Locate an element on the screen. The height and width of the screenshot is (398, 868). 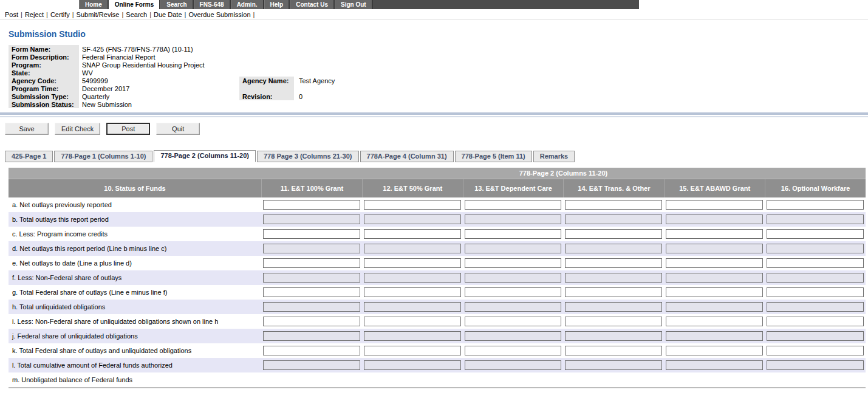
post-button: Post is located at coordinates (128, 129).